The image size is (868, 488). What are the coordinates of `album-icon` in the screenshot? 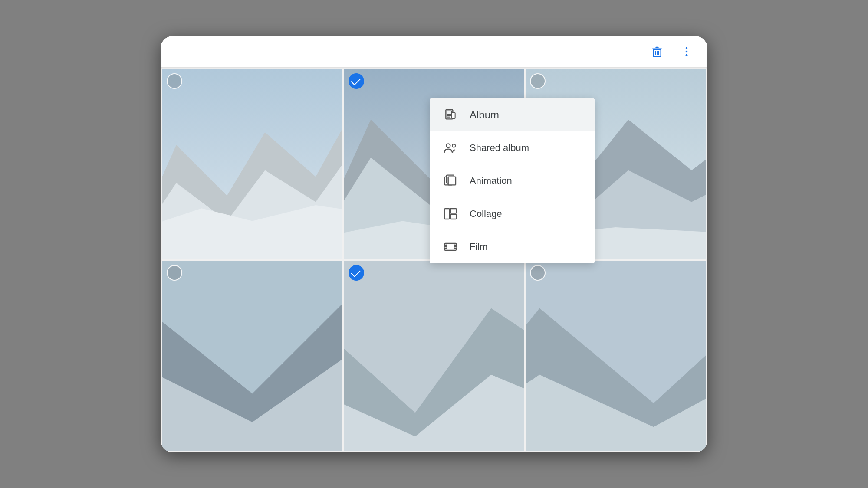 It's located at (450, 115).